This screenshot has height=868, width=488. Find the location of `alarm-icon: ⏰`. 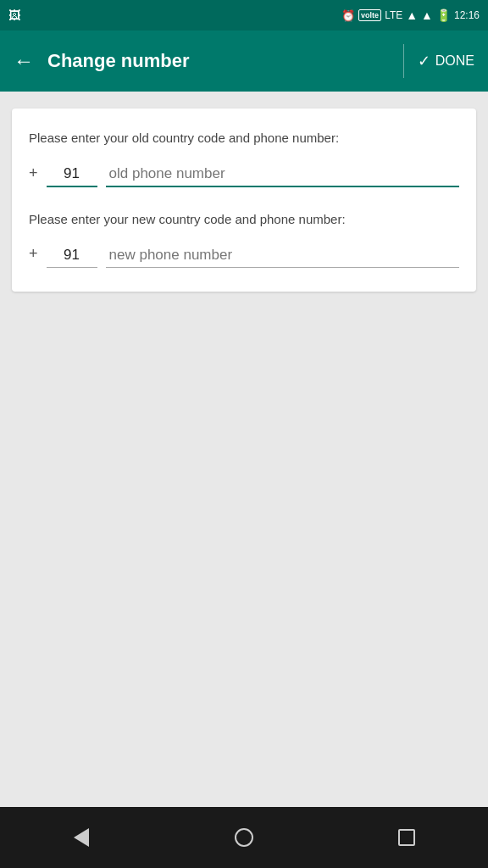

alarm-icon: ⏰ is located at coordinates (348, 15).